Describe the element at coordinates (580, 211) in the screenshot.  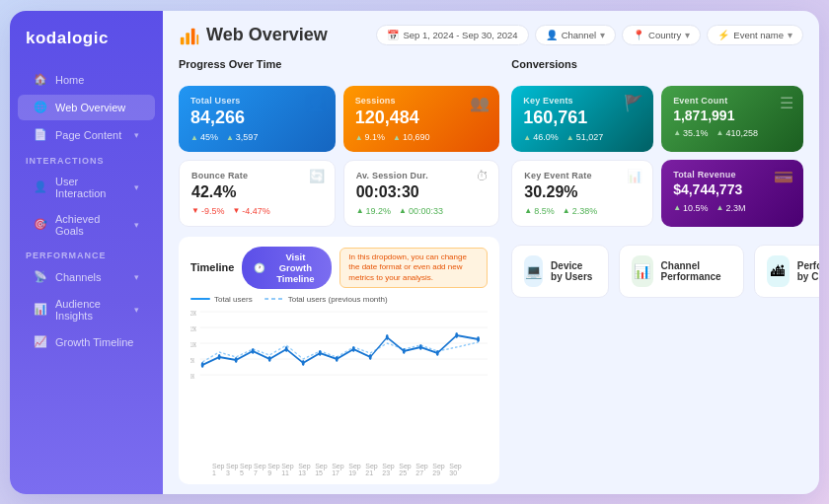
I see `key-event-rate-sub-2: ▲ 2.38%` at that location.